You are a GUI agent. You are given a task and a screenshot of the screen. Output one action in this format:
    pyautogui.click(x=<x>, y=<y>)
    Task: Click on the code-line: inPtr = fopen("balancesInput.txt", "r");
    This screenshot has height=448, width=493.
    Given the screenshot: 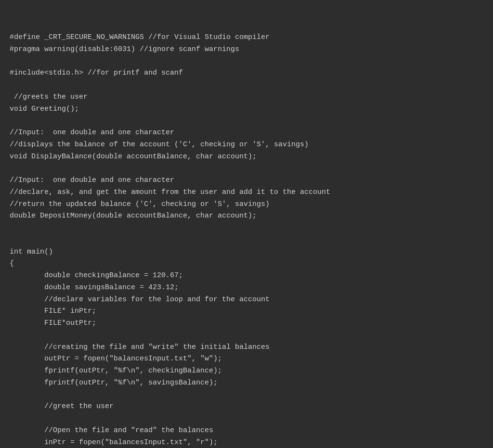 What is the action you would take?
    pyautogui.click(x=246, y=443)
    